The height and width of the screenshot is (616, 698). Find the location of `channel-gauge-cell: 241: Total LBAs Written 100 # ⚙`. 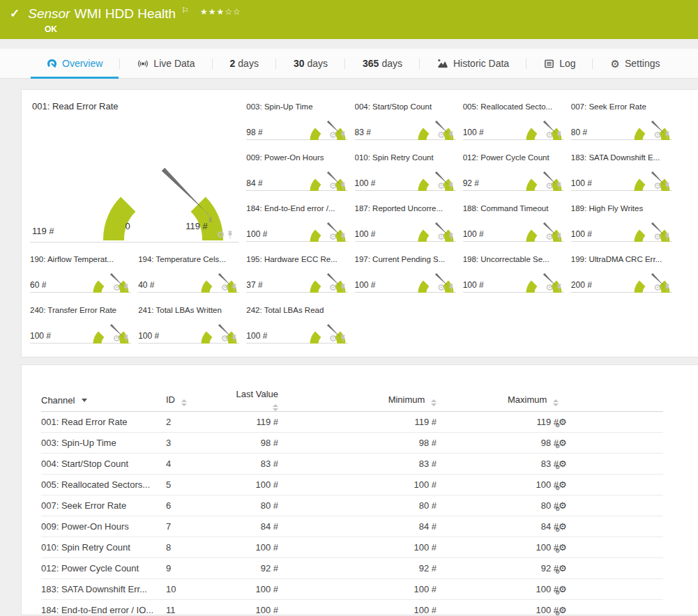

channel-gauge-cell: 241: Total LBAs Written 100 # ⚙ is located at coordinates (188, 323).